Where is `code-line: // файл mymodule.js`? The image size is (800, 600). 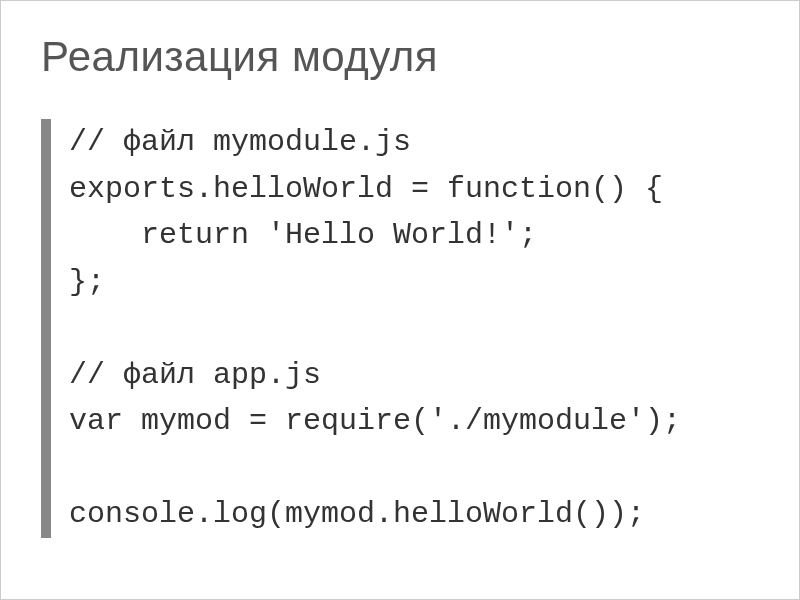
code-line: // файл mymodule.js is located at coordinates (240, 142).